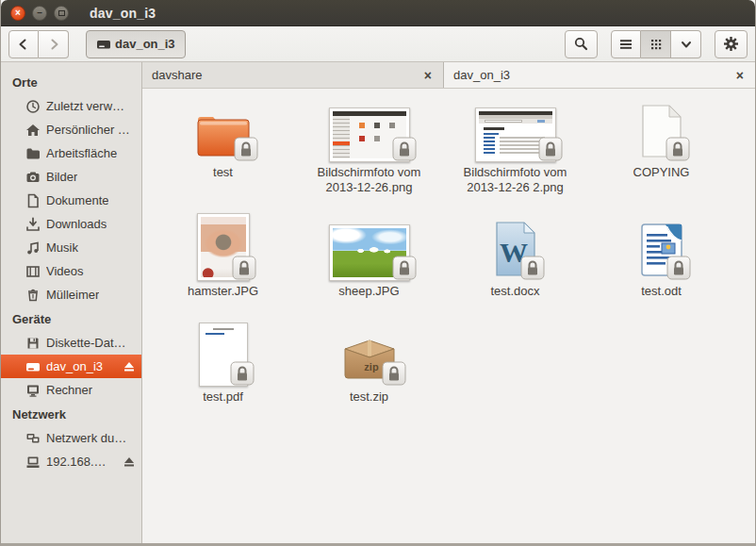  I want to click on window-title: dav_on_i3, so click(123, 13).